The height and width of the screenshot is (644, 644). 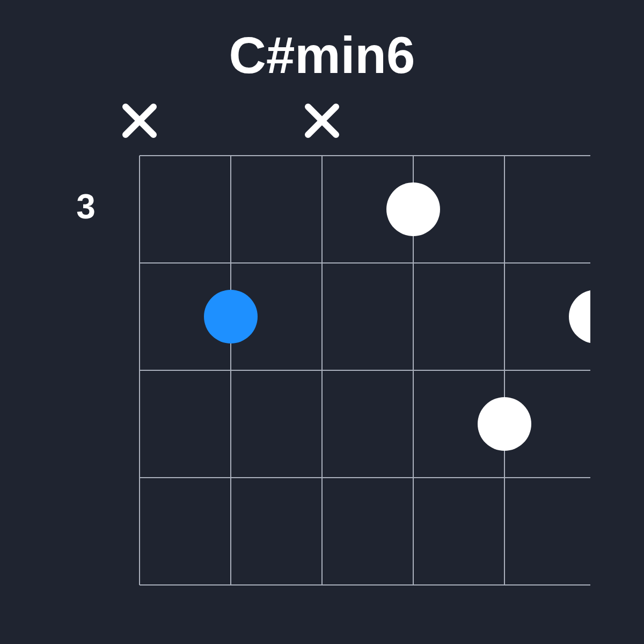 What do you see at coordinates (322, 46) in the screenshot?
I see `chord-title: C#min6` at bounding box center [322, 46].